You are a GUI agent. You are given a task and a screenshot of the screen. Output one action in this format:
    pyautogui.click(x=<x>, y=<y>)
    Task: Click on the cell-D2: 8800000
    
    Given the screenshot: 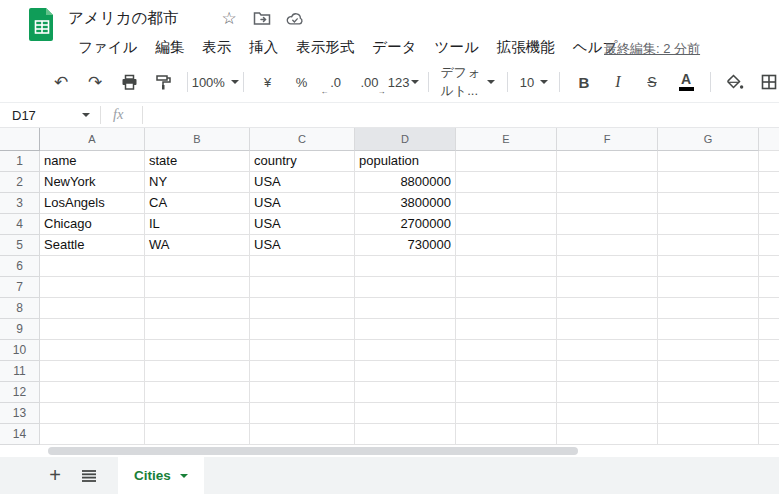 What is the action you would take?
    pyautogui.click(x=406, y=182)
    